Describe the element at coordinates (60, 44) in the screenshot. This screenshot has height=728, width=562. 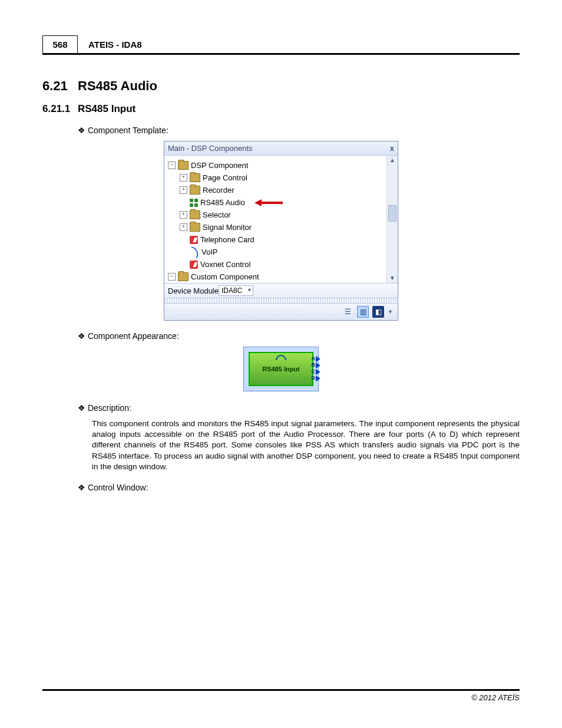
I see `page-number: 568` at that location.